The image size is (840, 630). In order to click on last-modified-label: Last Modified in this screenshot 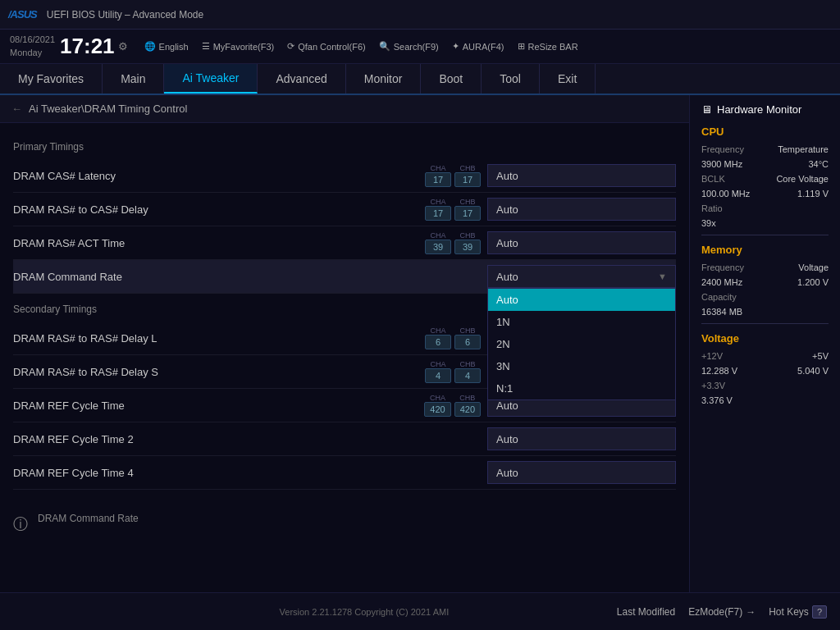, I will do `click(646, 612)`.